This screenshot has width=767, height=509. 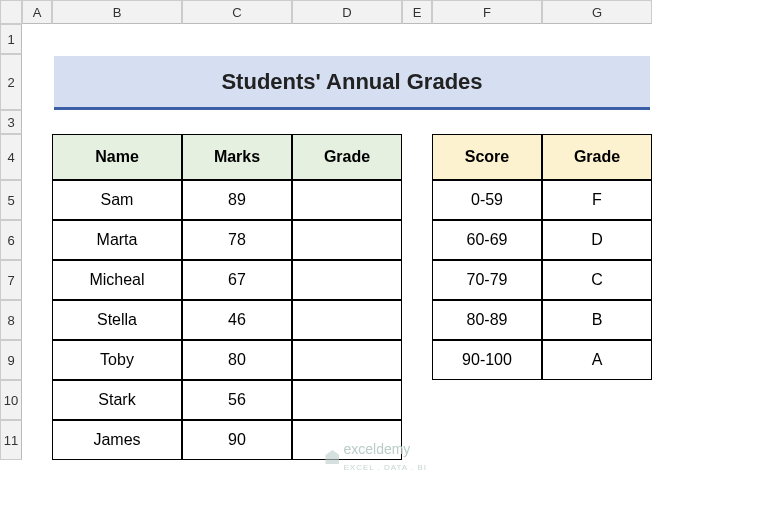 What do you see at coordinates (352, 83) in the screenshot?
I see `page-title: Students' Annual Grades` at bounding box center [352, 83].